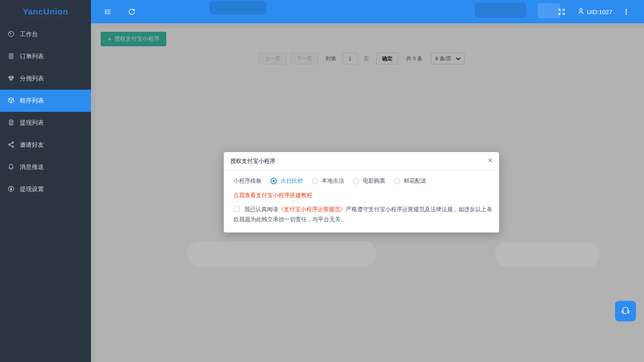  I want to click on sidebar-item-orders: 订单列表, so click(45, 56).